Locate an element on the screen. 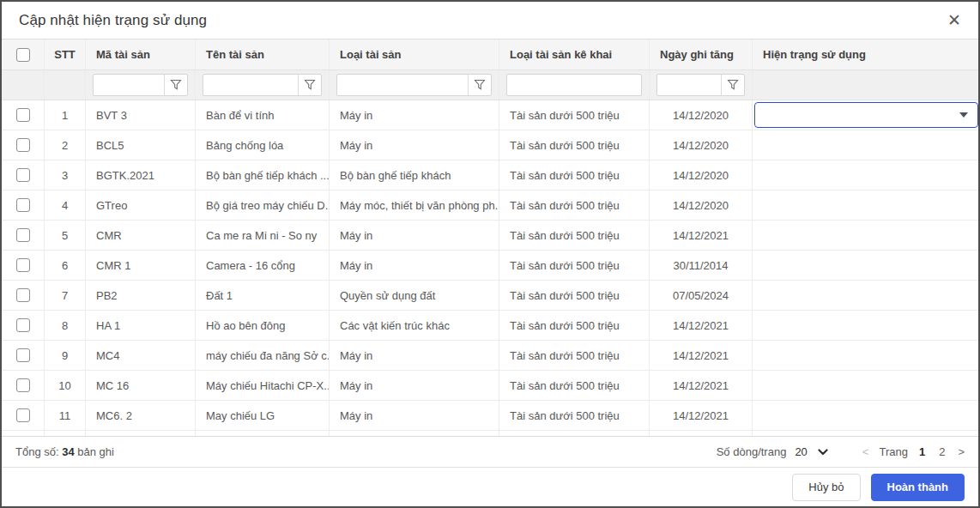 This screenshot has width=980, height=508. dialog-title-bar: Cập nhật hiện trạng sử dụng ✕ is located at coordinates (490, 21).